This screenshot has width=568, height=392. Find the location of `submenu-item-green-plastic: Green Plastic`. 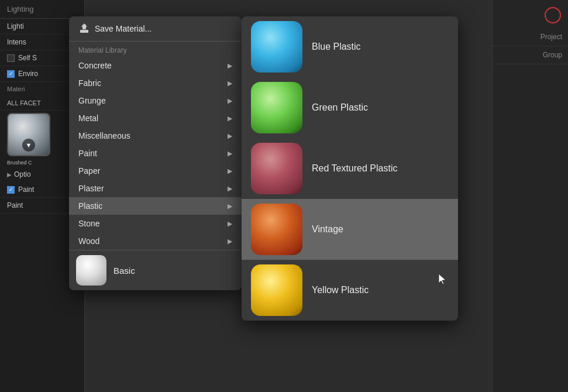

submenu-item-green-plastic: Green Plastic is located at coordinates (350, 108).